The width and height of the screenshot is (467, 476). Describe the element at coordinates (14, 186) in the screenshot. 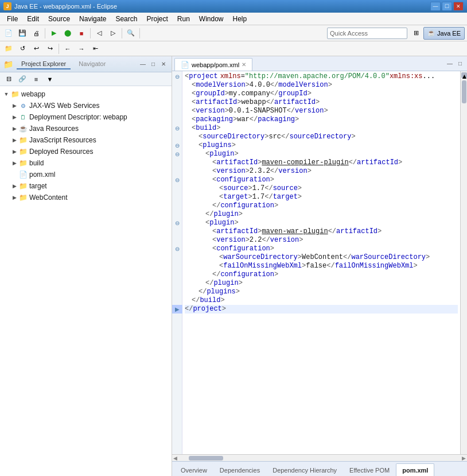

I see `expand-target: ▶` at that location.